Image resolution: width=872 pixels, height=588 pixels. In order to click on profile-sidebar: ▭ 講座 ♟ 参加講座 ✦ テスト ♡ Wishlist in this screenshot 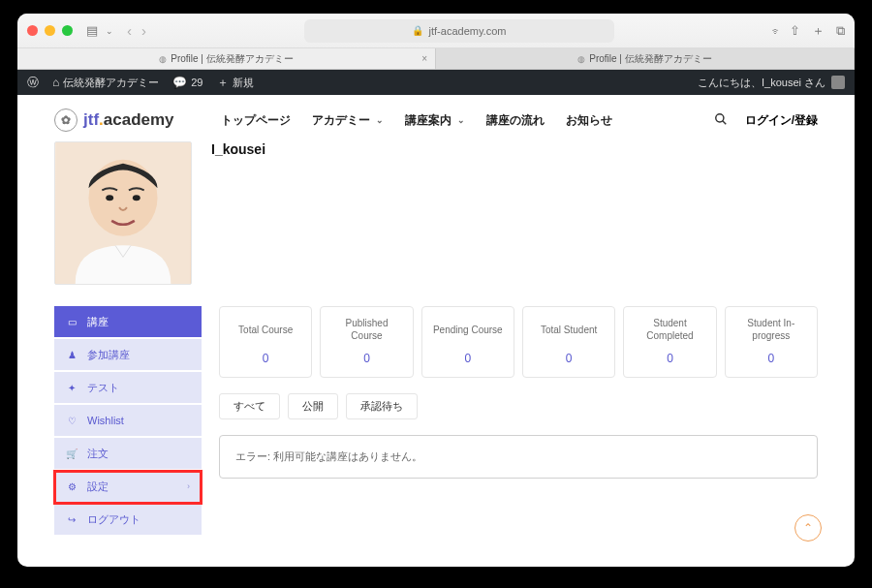, I will do `click(128, 421)`.